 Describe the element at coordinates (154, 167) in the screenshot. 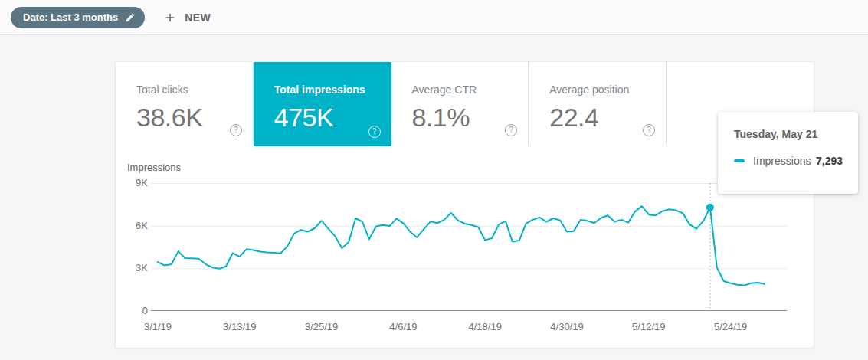

I see `chart-axis-title: Impressions` at that location.